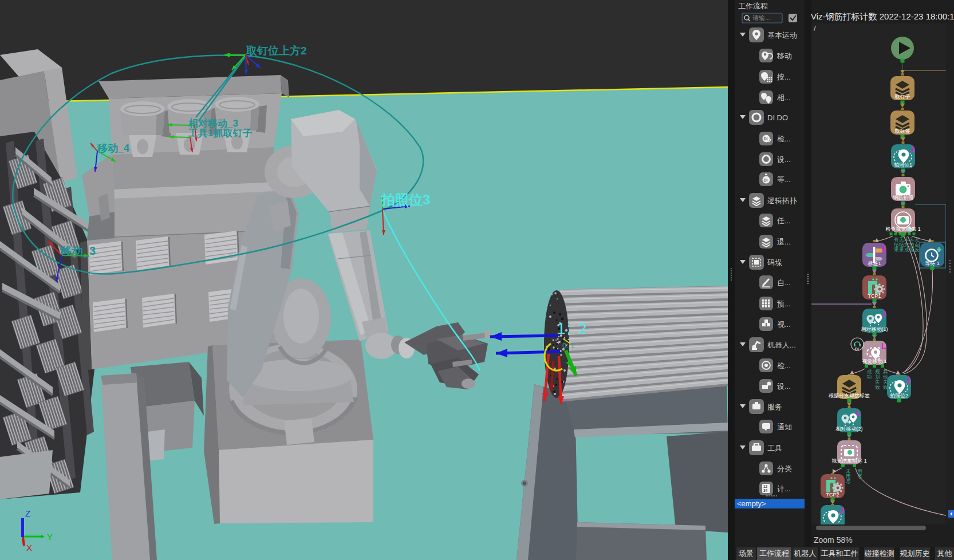 The image size is (954, 560). What do you see at coordinates (899, 396) in the screenshot?
I see `svg-text: 拍照位2` at bounding box center [899, 396].